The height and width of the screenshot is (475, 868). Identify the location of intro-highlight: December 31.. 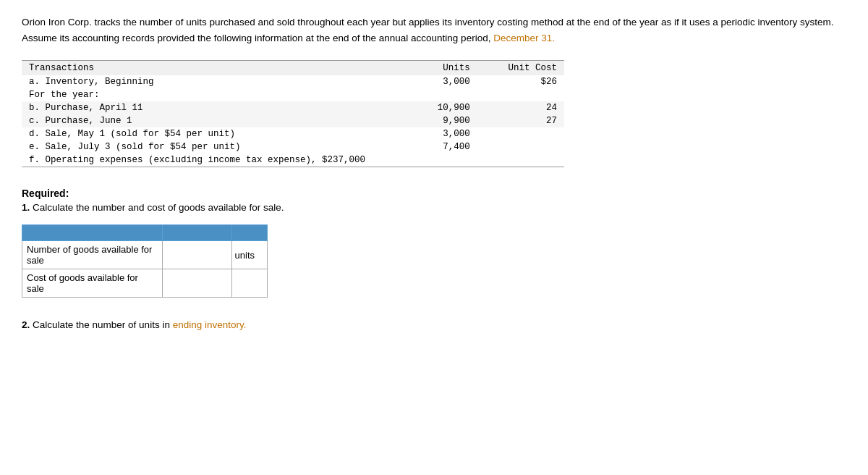
(524, 38).